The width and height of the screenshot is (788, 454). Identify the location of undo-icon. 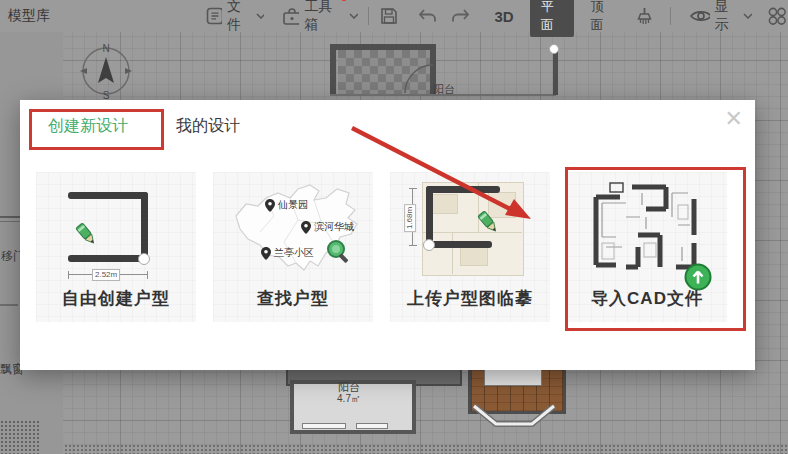
(428, 16).